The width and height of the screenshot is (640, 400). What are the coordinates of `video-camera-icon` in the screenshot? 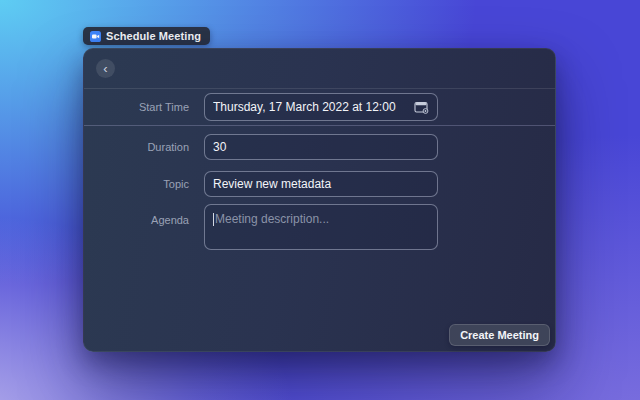 It's located at (96, 36).